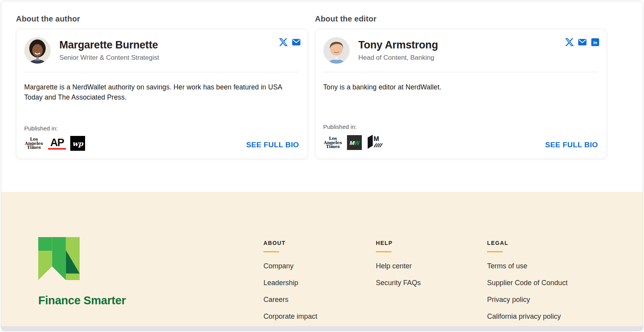  I want to click on marketwatch-logo-w: W, so click(357, 143).